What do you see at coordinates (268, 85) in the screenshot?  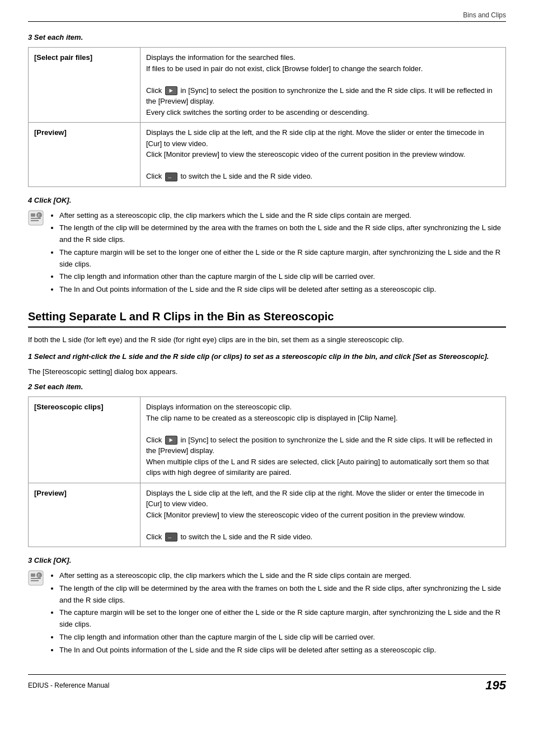 I see `table-row: [Select pair files] Displays the informa…` at bounding box center [268, 85].